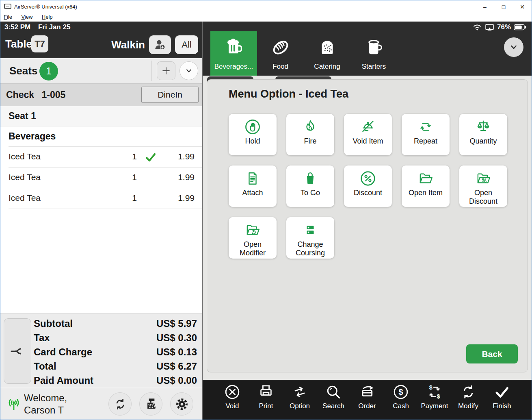 This screenshot has width=532, height=420. I want to click on total-row: Paid AmountUS$ 0.00, so click(115, 382).